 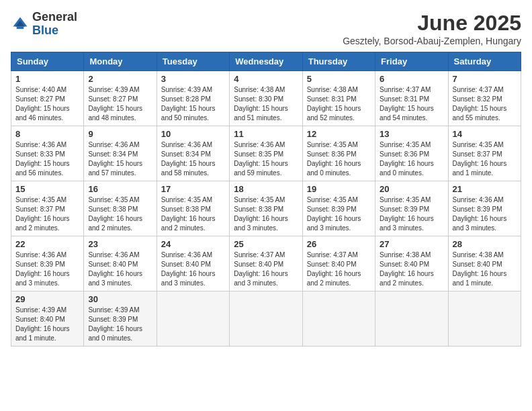 What do you see at coordinates (47, 134) in the screenshot?
I see `day-number: 8` at bounding box center [47, 134].